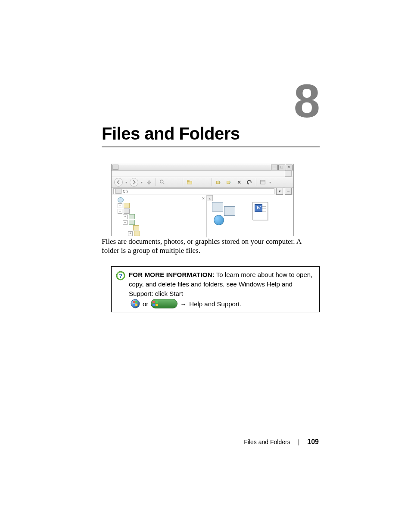 The image size is (411, 532). Describe the element at coordinates (121, 200) in the screenshot. I see `desktop-icon` at that location.